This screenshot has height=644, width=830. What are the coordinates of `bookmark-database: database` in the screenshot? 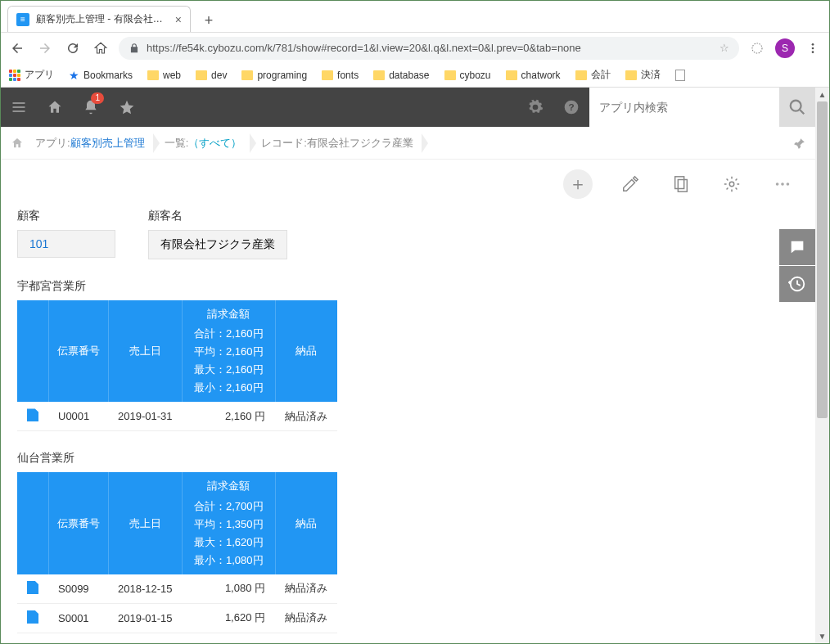 It's located at (401, 75).